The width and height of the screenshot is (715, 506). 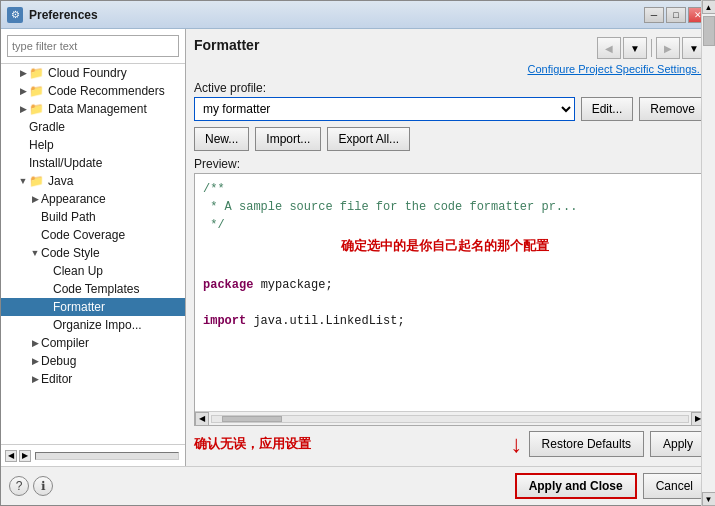 What do you see at coordinates (56, 379) in the screenshot?
I see `tree-label: Editor` at bounding box center [56, 379].